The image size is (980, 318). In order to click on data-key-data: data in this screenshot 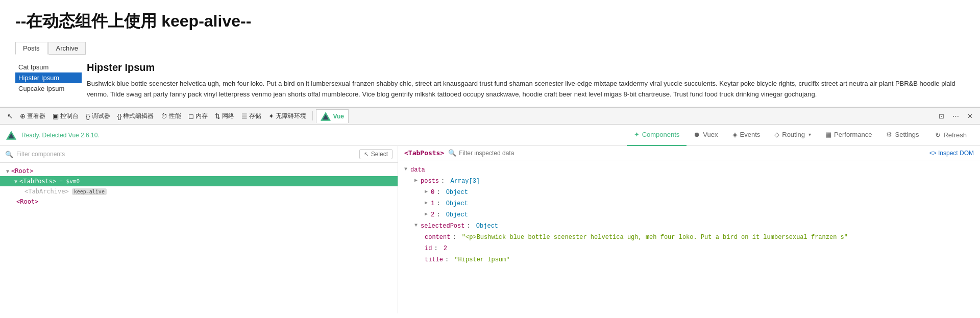, I will do `click(418, 170)`.